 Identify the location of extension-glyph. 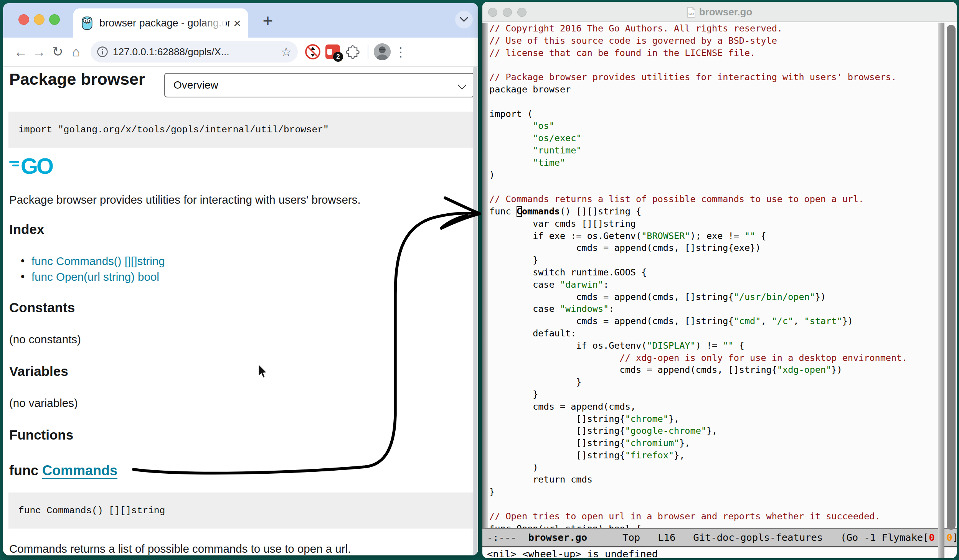
(330, 52).